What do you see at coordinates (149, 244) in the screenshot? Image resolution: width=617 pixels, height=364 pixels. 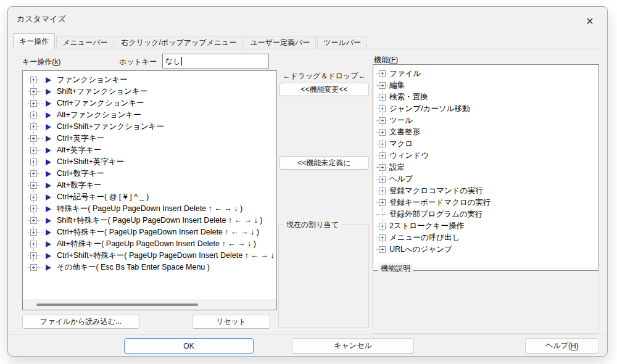 I see `tree-item: Alt+特殊キー( PageUp PageDown Insert Delete …` at bounding box center [149, 244].